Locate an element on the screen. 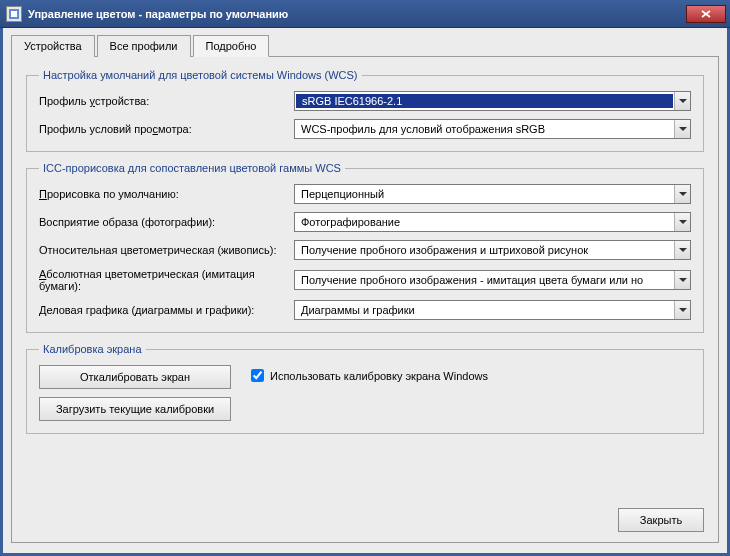 The width and height of the screenshot is (730, 556). use-calibration-label: Использовать калибровку экрана Windows is located at coordinates (379, 376).